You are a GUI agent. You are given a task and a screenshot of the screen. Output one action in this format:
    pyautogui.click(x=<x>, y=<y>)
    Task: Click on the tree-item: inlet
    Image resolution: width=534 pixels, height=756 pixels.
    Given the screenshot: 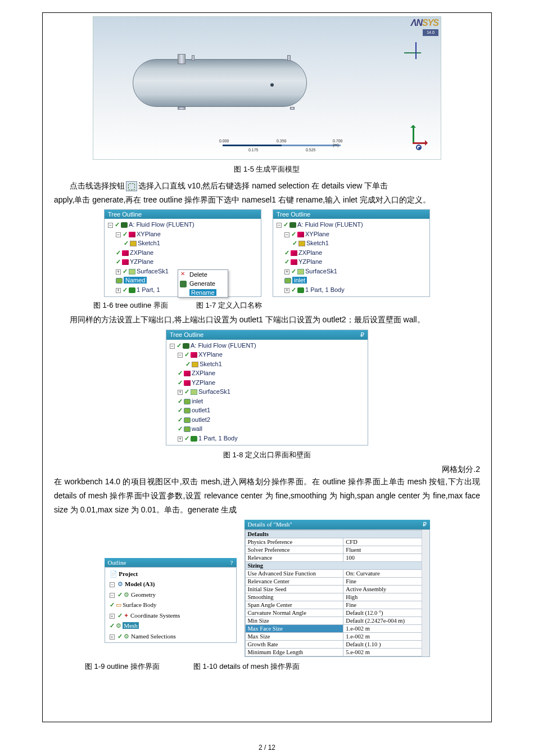 What is the action you would take?
    pyautogui.click(x=197, y=401)
    